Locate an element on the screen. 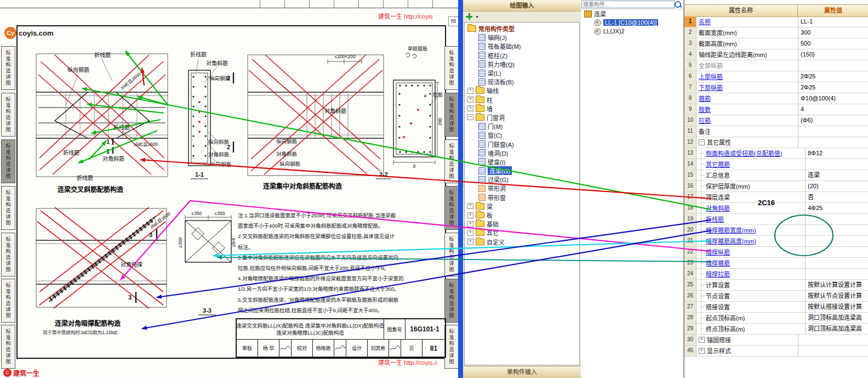 The image size is (868, 378). tree-item-strip-window: 带形窗 is located at coordinates (522, 198).